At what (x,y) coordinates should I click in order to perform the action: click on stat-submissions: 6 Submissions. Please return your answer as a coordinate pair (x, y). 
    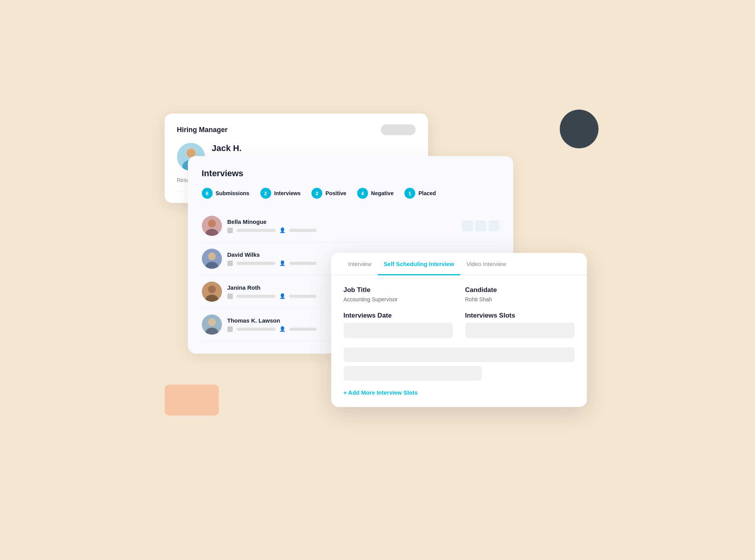
    Looking at the image, I should click on (225, 193).